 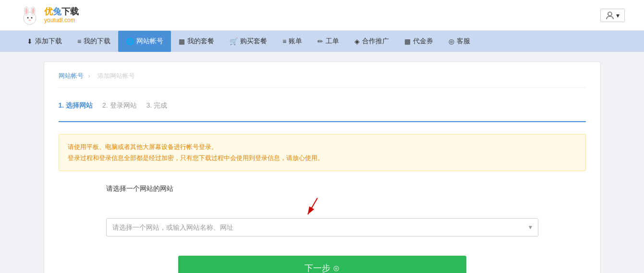 I want to click on nav-item-affiliate: ◈ 合作推广, so click(x=372, y=41).